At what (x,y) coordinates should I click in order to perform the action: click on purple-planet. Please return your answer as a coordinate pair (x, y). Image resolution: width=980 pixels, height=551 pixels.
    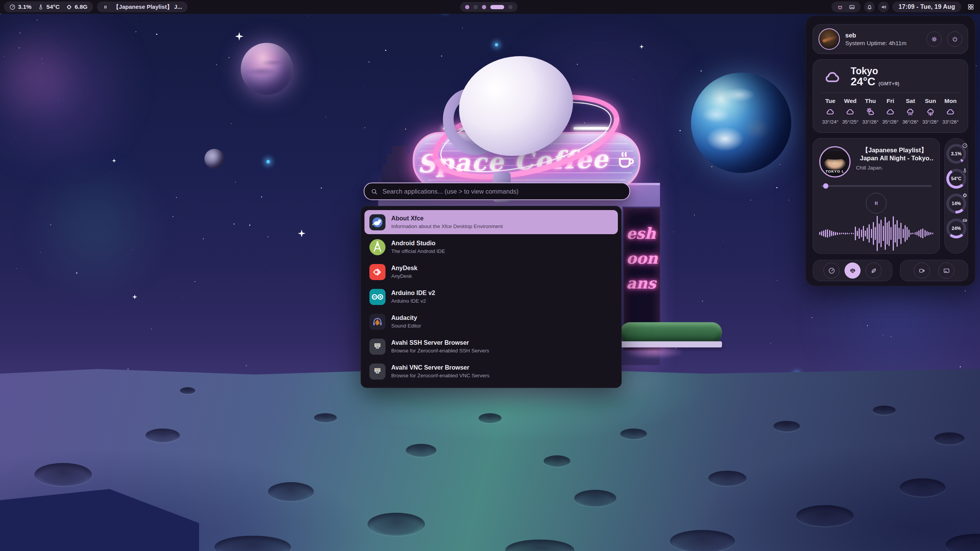
    Looking at the image, I should click on (267, 69).